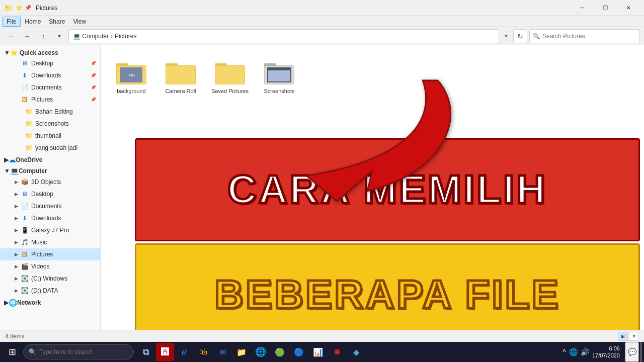  I want to click on tray-network-icon: 🌐, so click(574, 352).